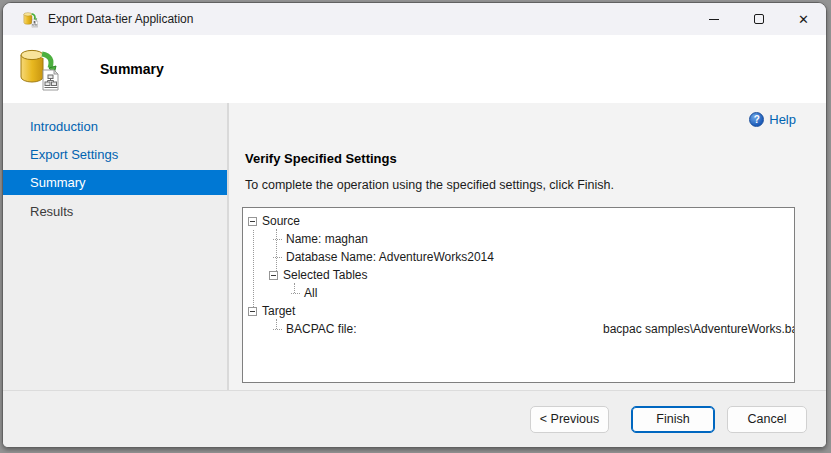  Describe the element at coordinates (115, 126) in the screenshot. I see `sidebar-item-introduction: Introduction` at that location.